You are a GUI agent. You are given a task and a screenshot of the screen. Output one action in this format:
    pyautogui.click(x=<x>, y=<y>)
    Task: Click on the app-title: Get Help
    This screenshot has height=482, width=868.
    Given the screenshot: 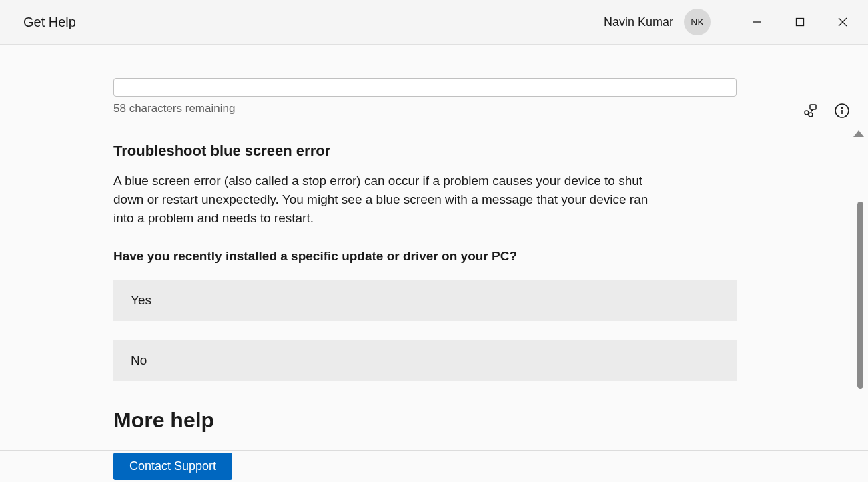 What is the action you would take?
    pyautogui.click(x=49, y=23)
    